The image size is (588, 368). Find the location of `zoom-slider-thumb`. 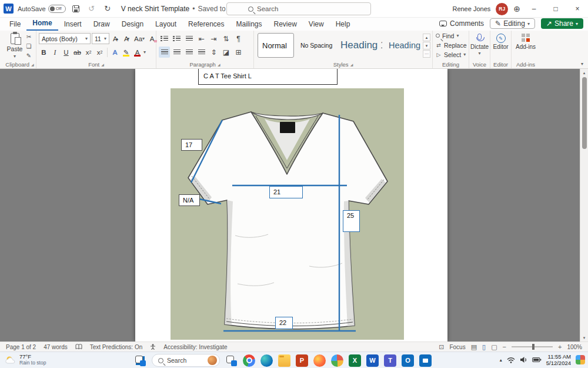

zoom-slider-thumb is located at coordinates (533, 347).